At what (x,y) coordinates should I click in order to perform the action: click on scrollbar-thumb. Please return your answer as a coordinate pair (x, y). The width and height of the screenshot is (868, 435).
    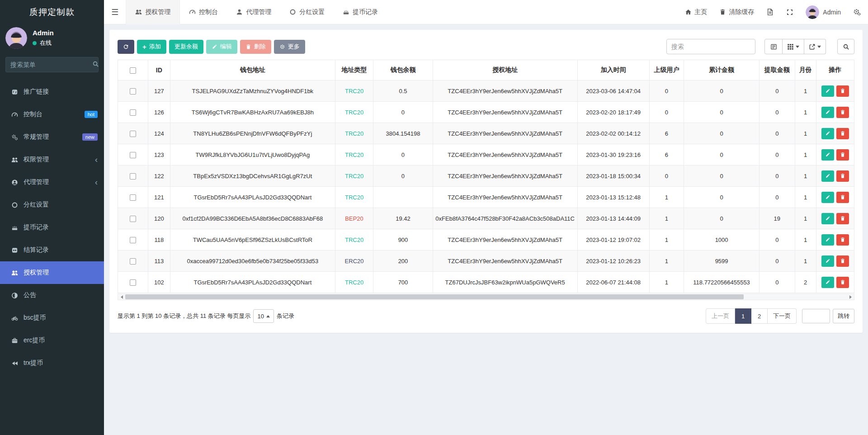
    Looking at the image, I should click on (434, 297).